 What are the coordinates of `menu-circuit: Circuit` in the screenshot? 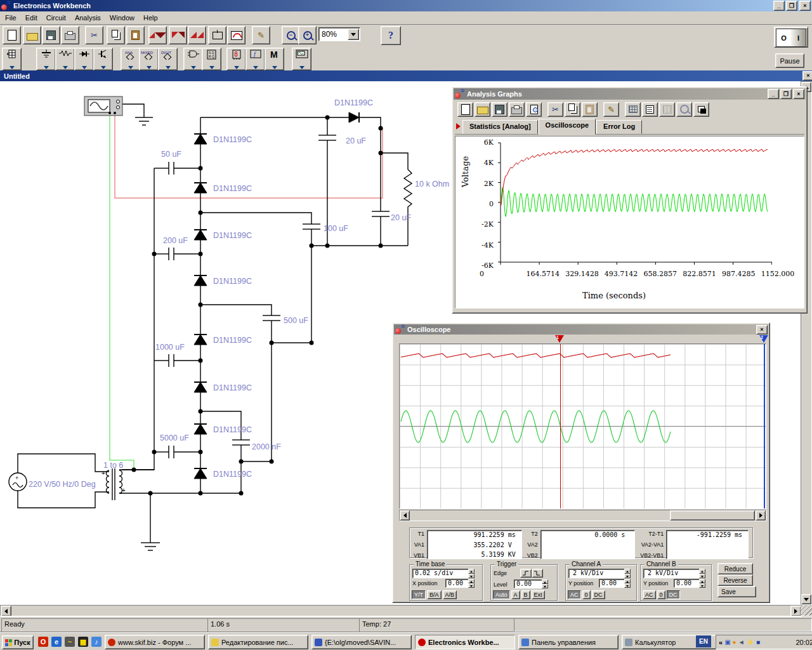 It's located at (56, 18).